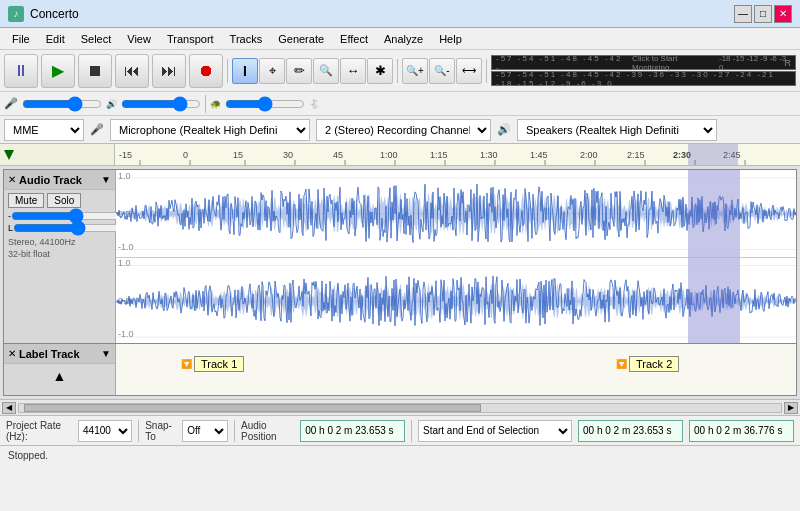 The image size is (800, 511). I want to click on multi-tool-button: ✱, so click(380, 71).